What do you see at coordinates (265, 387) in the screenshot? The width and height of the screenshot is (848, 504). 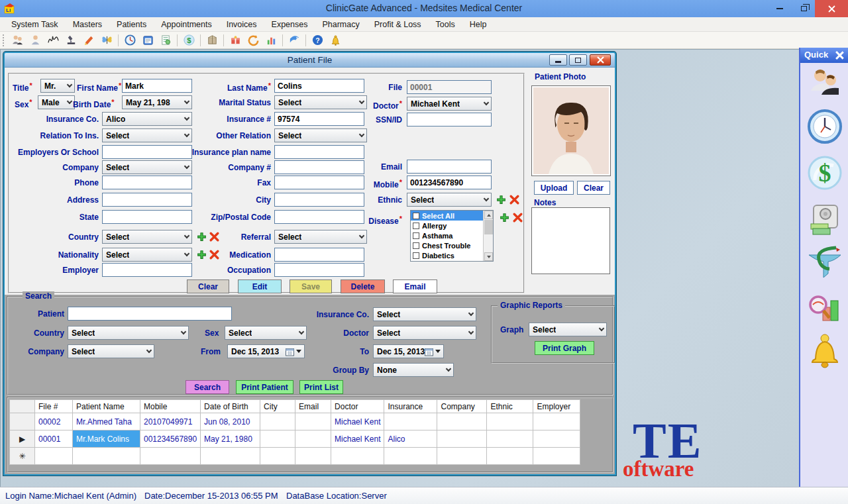 I see `print-patient-button: Print Patient` at bounding box center [265, 387].